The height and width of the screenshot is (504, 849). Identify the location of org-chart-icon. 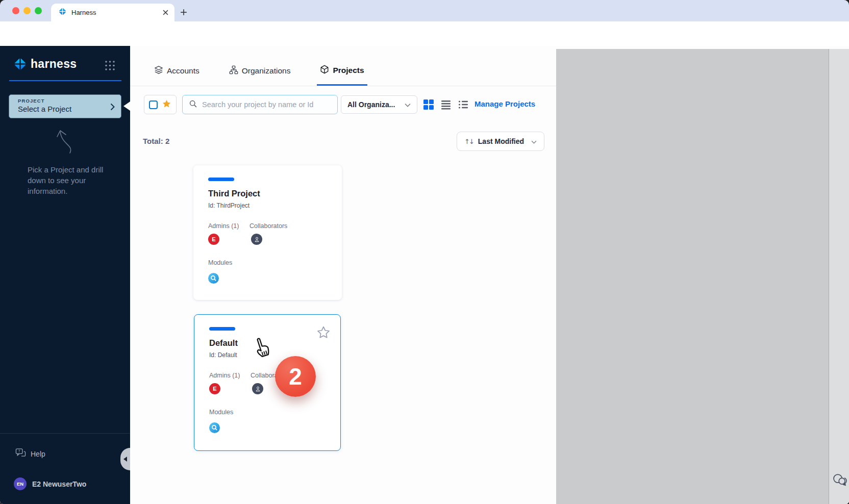
(234, 71).